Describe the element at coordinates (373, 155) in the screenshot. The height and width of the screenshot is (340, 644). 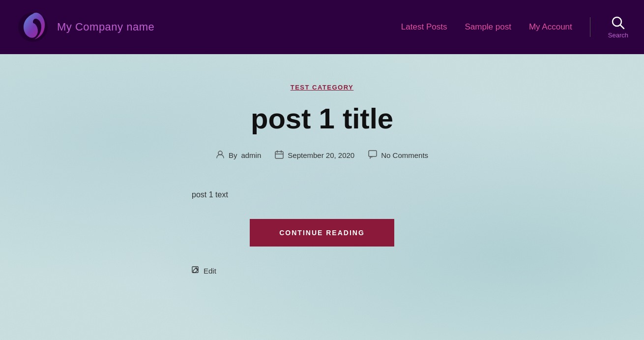
I see `comment-icon` at that location.